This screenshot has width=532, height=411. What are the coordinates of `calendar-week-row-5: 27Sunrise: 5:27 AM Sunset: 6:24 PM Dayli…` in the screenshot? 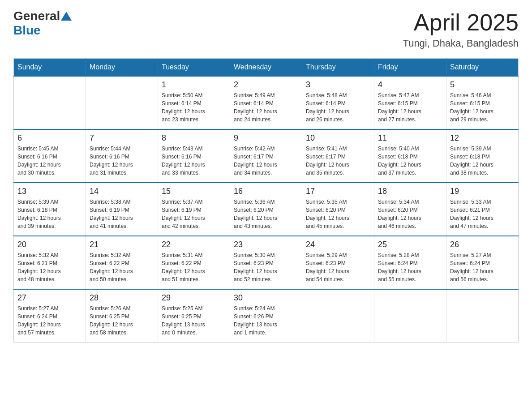 It's located at (266, 316).